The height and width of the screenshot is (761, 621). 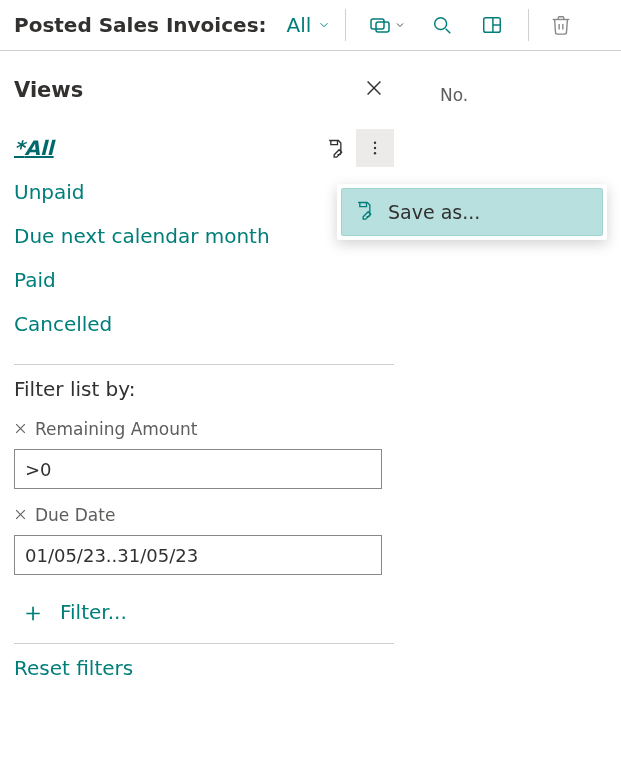 What do you see at coordinates (375, 148) in the screenshot?
I see `view-more-button` at bounding box center [375, 148].